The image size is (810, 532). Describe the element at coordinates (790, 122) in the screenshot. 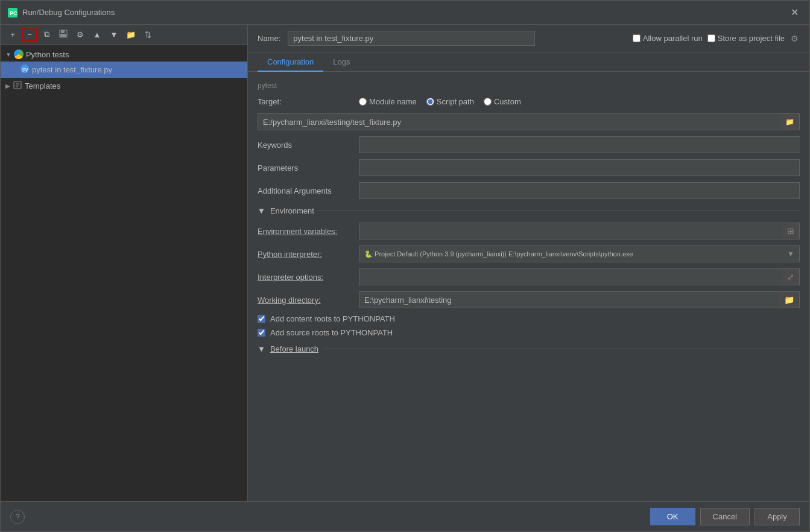

I see `folder-browse-icon: 📁` at that location.